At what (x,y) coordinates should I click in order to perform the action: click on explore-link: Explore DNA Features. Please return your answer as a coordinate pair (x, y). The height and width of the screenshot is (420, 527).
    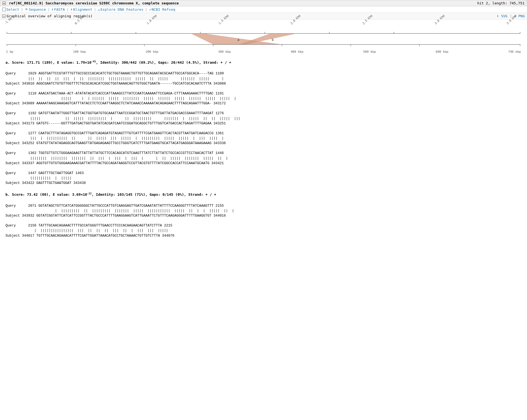
    Looking at the image, I should click on (122, 9).